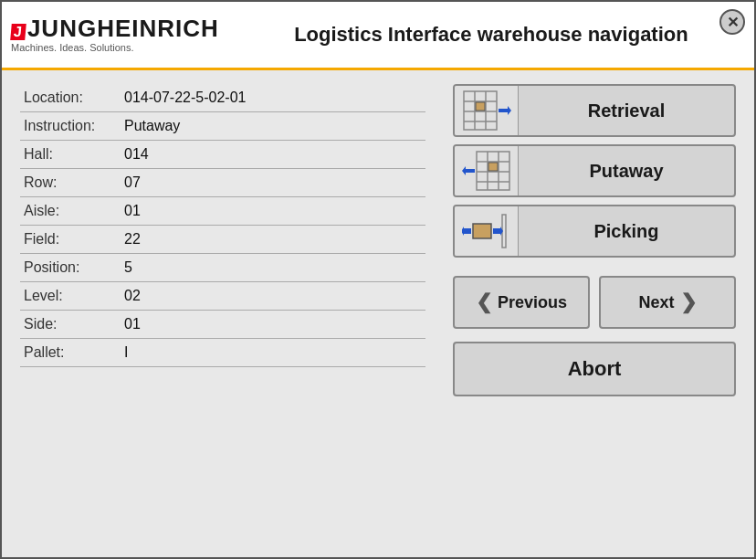 The height and width of the screenshot is (559, 756). Describe the element at coordinates (223, 183) in the screenshot. I see `table-row: Row:07` at that location.